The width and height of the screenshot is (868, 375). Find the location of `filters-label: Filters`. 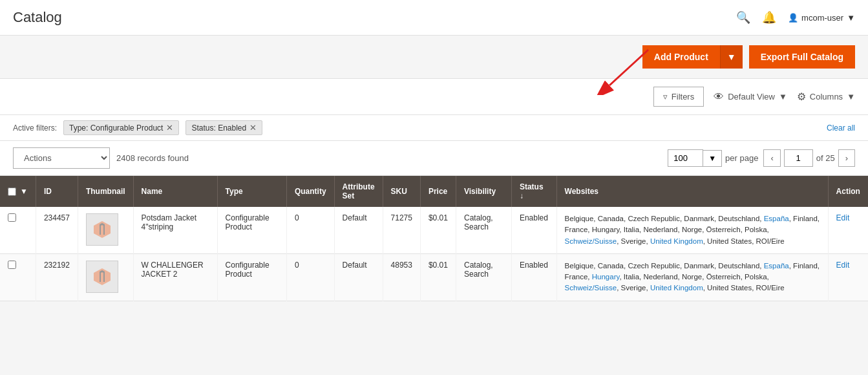

filters-label: Filters is located at coordinates (683, 97).